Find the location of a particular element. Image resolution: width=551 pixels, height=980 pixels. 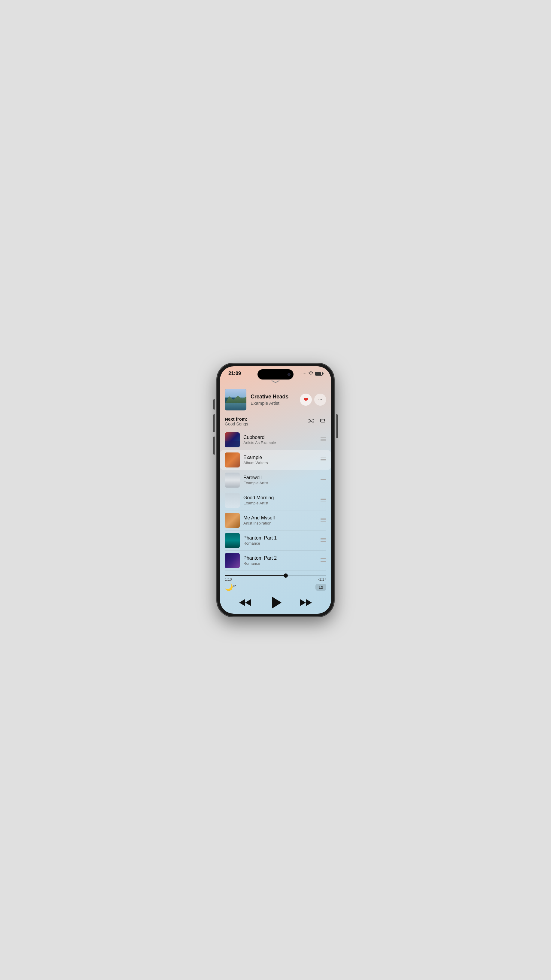

ellipsis-icon: ··· is located at coordinates (320, 399).